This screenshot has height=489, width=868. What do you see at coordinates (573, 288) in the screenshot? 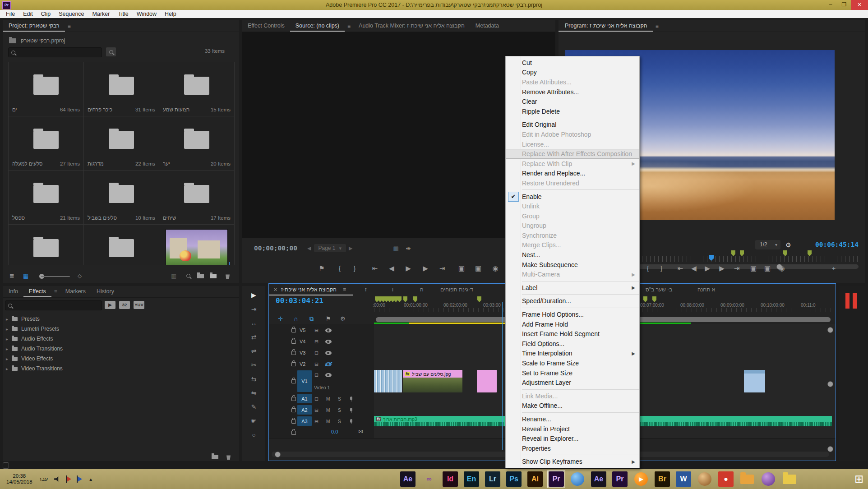
I see `menu-item-label: Label▶` at bounding box center [573, 288].